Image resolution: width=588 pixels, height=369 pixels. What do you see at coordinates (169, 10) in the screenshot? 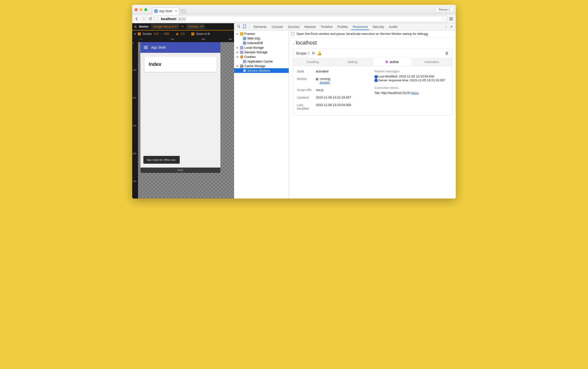
I see `tab-strip: App Shell ×` at bounding box center [169, 10].